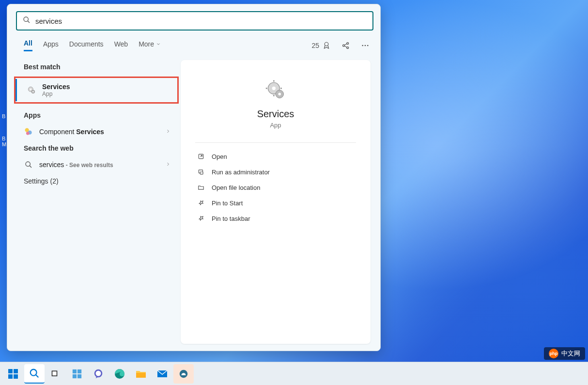 The image size is (588, 385). I want to click on action-pin-taskbar: Pin to taskbar, so click(276, 218).